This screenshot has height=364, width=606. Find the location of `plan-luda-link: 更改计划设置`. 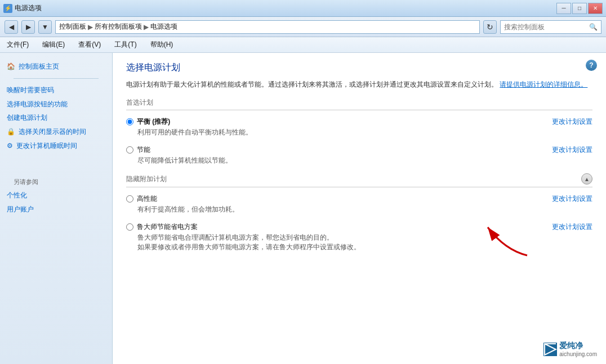

plan-luda-link: 更改计划设置 is located at coordinates (572, 227).